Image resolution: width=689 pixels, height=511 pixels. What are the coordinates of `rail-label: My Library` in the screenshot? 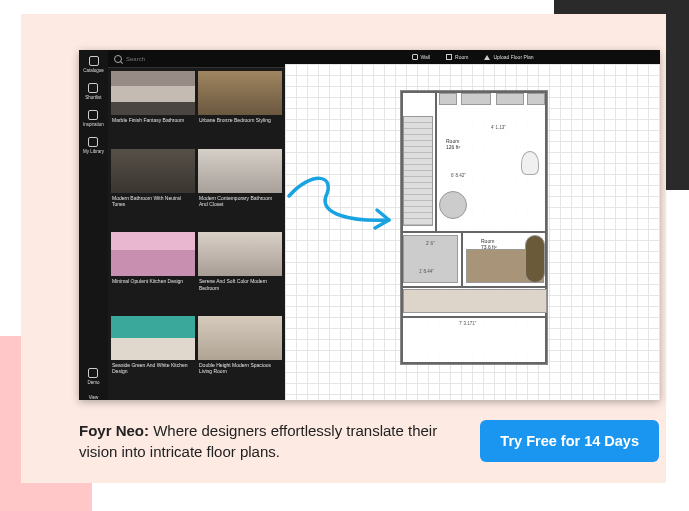 It's located at (94, 152).